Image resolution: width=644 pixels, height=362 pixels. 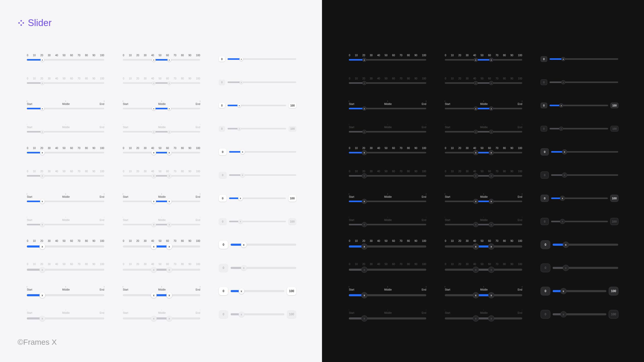 What do you see at coordinates (66, 220) in the screenshot?
I see `slider-labels: Start Middle End` at bounding box center [66, 220].